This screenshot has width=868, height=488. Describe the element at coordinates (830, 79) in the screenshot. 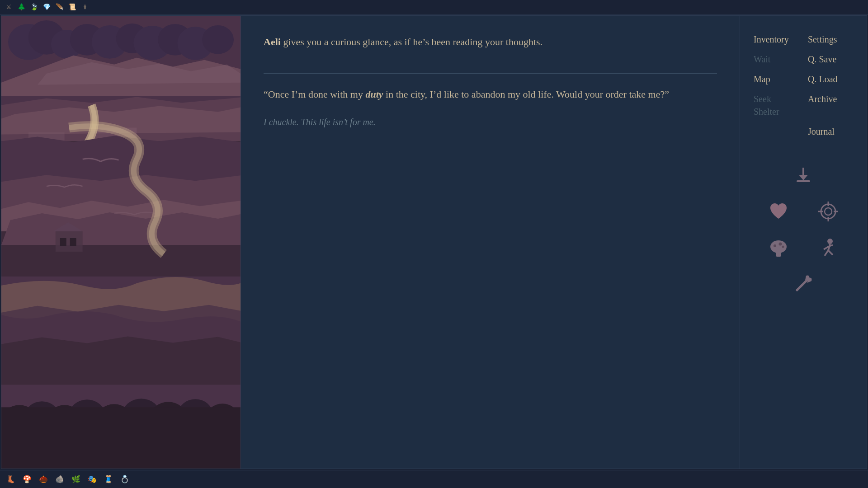

I see `menu-qload: Q. Load` at that location.